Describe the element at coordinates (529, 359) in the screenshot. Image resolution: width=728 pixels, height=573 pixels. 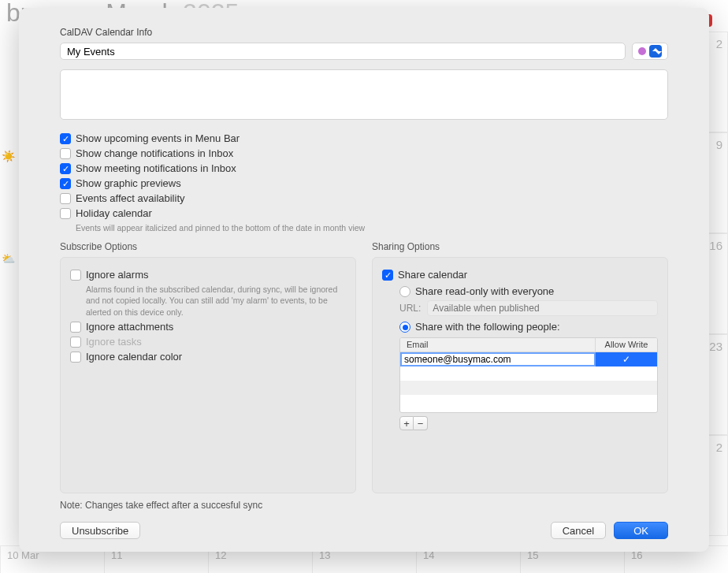
I see `share-table-row: ✓` at that location.